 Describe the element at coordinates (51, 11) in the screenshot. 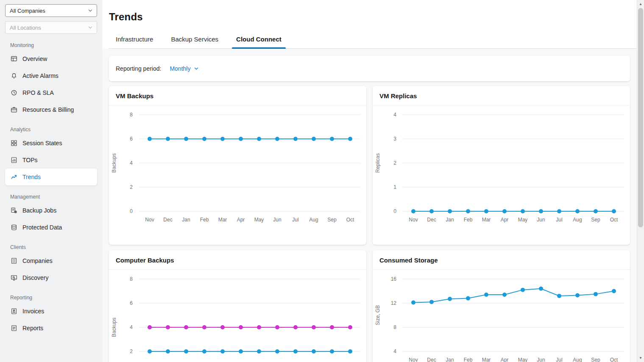

I see `company-filter-select: All Companies` at that location.